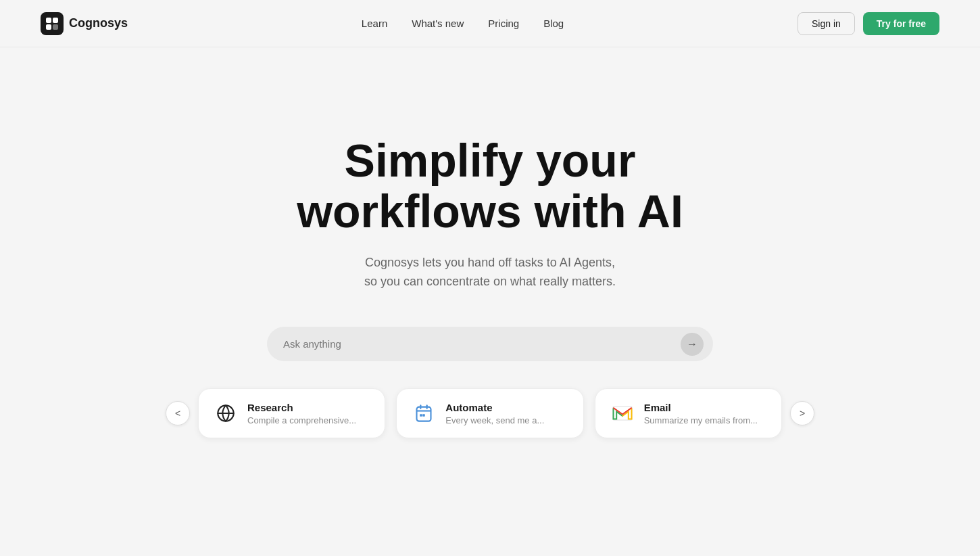 The height and width of the screenshot is (556, 980). Describe the element at coordinates (292, 413) in the screenshot. I see `suggestion-card-research: Research Compile a comprehensive...` at that location.